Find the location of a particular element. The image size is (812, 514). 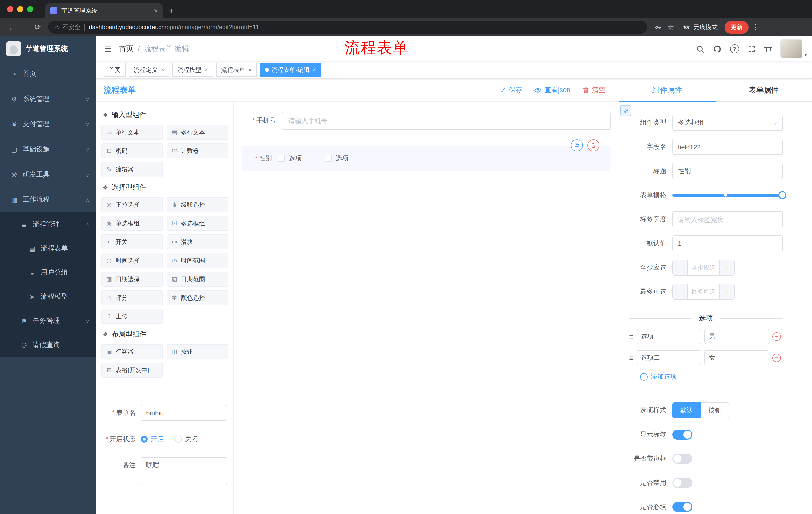

back-button: ← is located at coordinates (11, 27).